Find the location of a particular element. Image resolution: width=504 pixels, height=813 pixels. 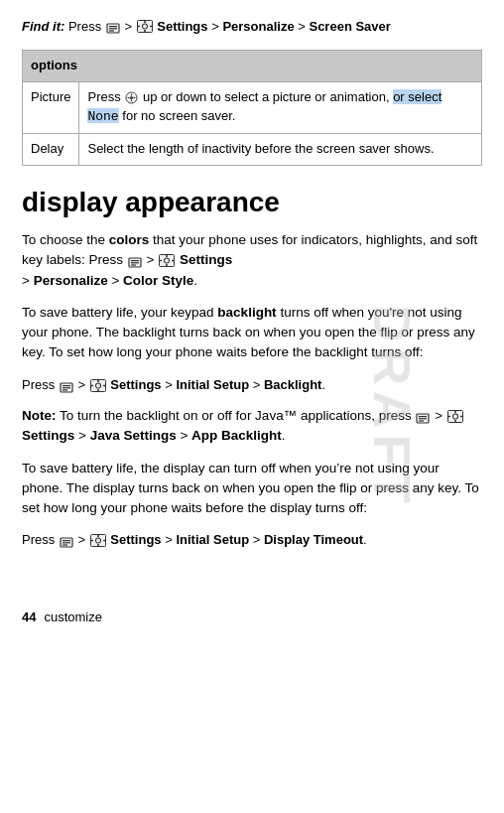

find-it-label: Find it: is located at coordinates (44, 26).